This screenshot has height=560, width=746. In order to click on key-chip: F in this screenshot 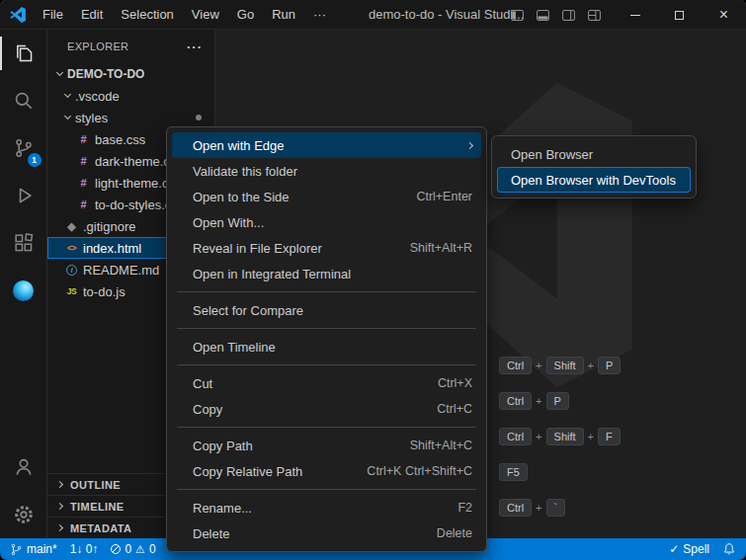, I will do `click(609, 437)`.